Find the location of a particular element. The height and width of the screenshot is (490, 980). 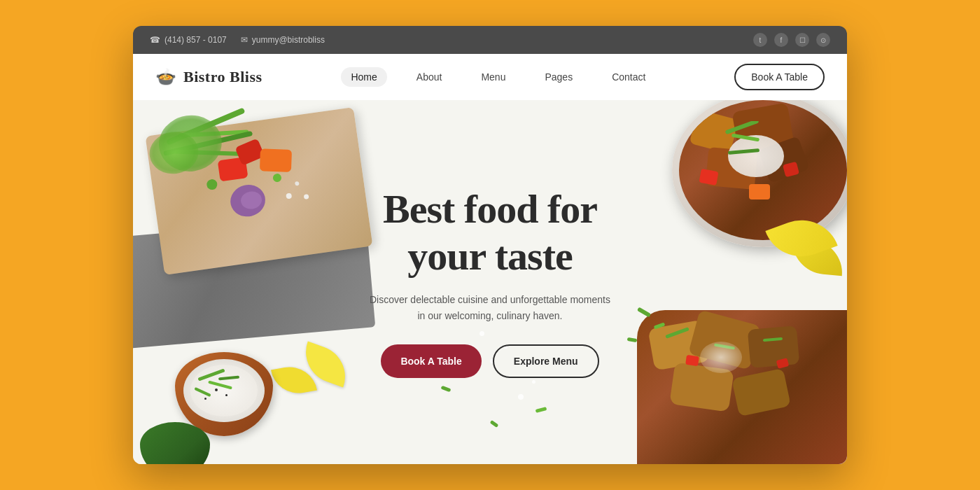

nav-item-home: Home is located at coordinates (364, 77).